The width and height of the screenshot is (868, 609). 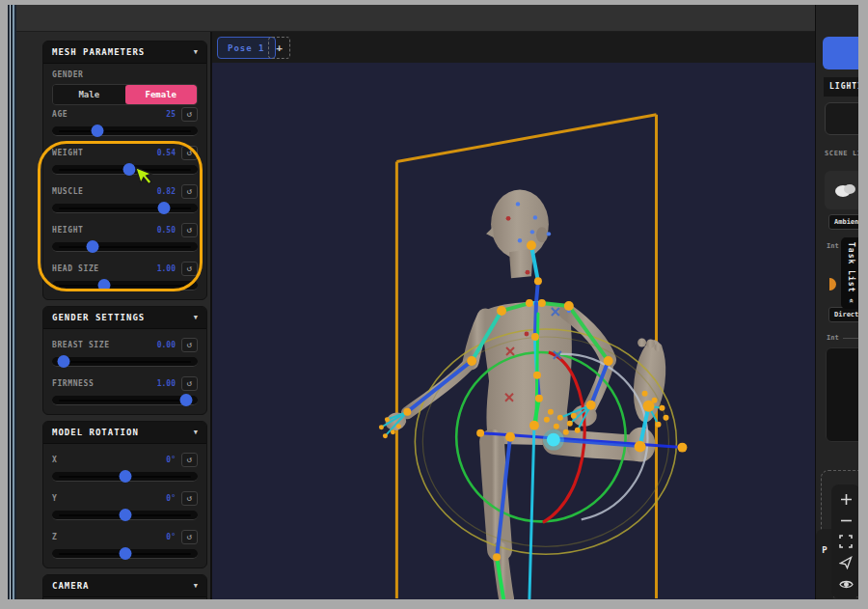 What do you see at coordinates (843, 315) in the screenshot?
I see `directional-button: Directional` at bounding box center [843, 315].